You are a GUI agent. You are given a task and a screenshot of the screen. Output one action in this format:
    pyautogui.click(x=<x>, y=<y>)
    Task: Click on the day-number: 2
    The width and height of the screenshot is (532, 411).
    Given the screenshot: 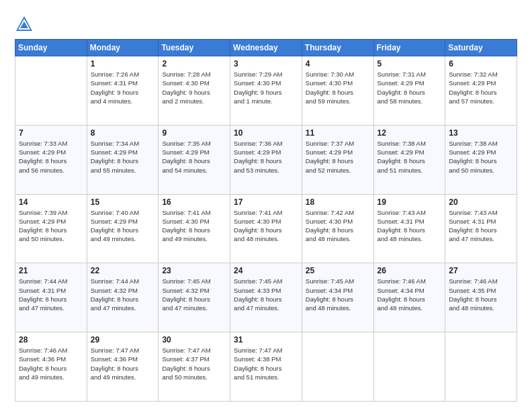 What is the action you would take?
    pyautogui.click(x=194, y=64)
    